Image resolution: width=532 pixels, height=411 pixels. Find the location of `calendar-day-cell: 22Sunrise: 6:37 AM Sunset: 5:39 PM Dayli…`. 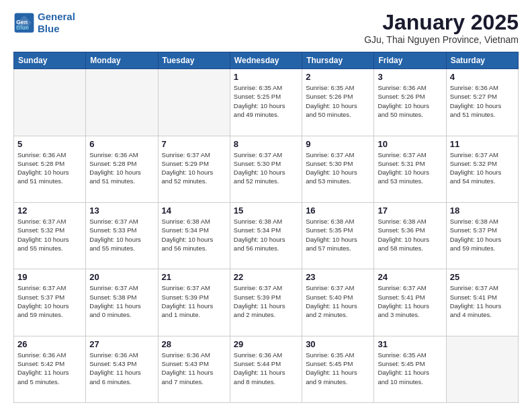

calendar-day-cell: 22Sunrise: 6:37 AM Sunset: 5:39 PM Dayli… is located at coordinates (266, 302).